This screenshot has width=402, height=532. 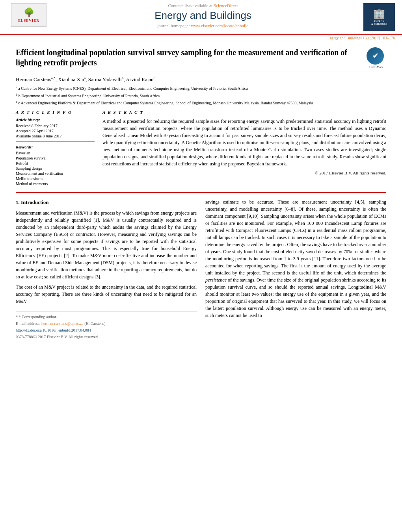 I want to click on article-info-title: A R T I C L E I N F O, so click(x=55, y=112).